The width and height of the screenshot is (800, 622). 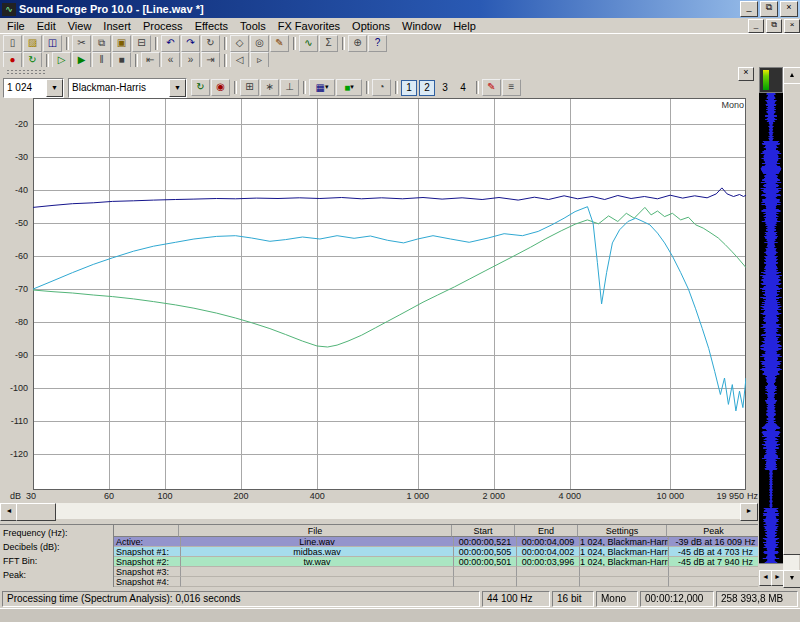 I want to click on show-grid-button: ⊞, so click(x=250, y=88).